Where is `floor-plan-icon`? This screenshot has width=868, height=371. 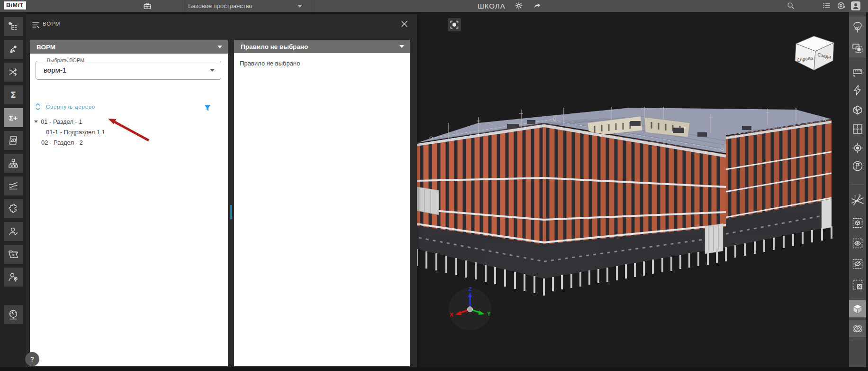 floor-plan-icon is located at coordinates (858, 129).